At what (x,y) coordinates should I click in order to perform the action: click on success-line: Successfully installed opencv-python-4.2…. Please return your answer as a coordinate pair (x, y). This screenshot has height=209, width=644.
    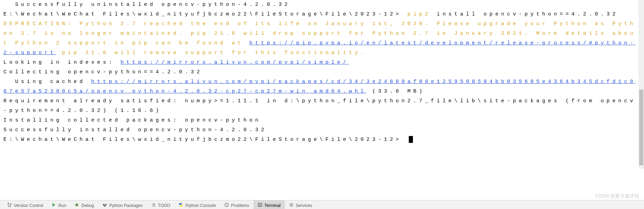
    Looking at the image, I should click on (322, 130).